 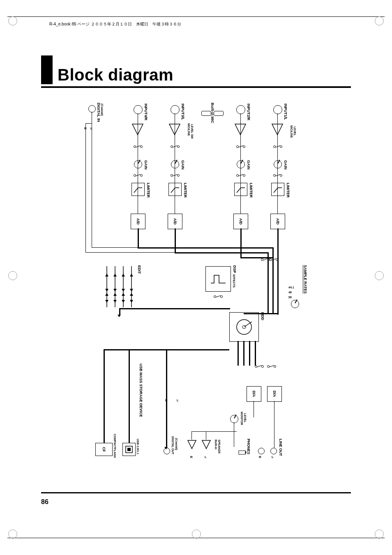 What do you see at coordinates (286, 112) in the screenshot?
I see `label-input1: INPUT1/L` at bounding box center [286, 112].